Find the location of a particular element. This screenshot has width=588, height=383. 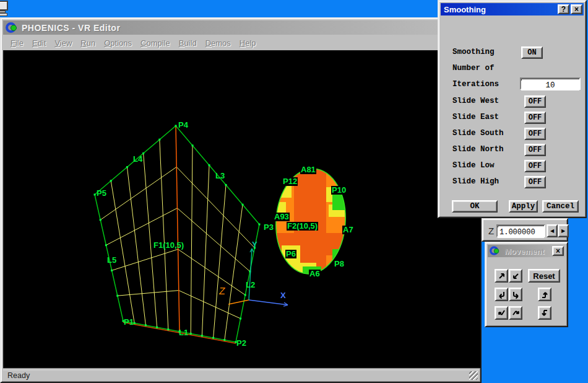

menu-help: Help is located at coordinates (248, 43).